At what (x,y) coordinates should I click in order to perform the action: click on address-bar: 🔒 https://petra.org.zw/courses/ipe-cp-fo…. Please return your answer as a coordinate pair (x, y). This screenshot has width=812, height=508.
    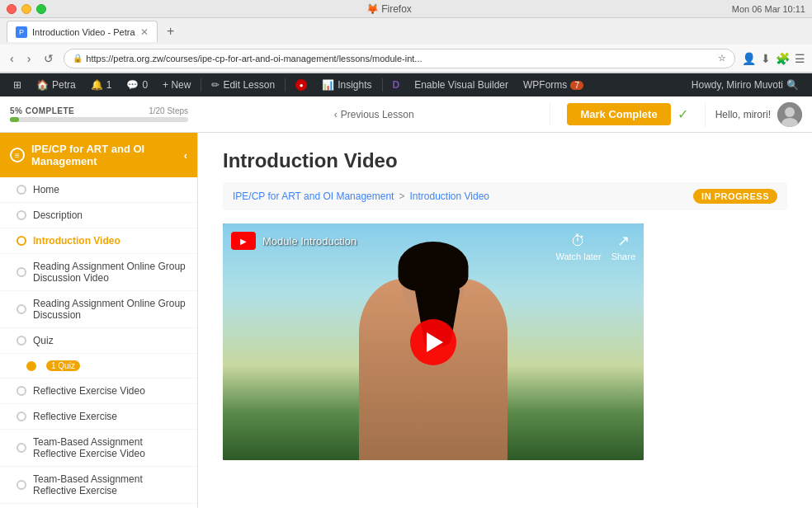
    Looking at the image, I should click on (399, 59).